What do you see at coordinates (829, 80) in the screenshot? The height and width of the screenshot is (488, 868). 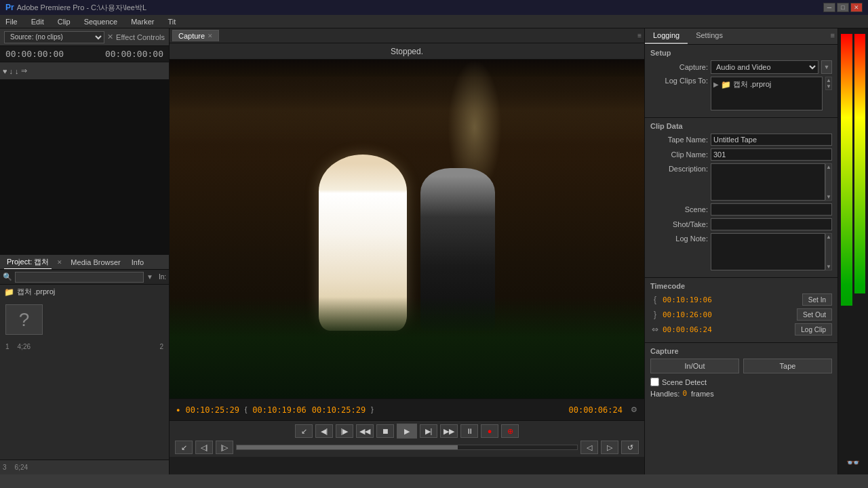 I see `scroll-up: ▲` at bounding box center [829, 80].